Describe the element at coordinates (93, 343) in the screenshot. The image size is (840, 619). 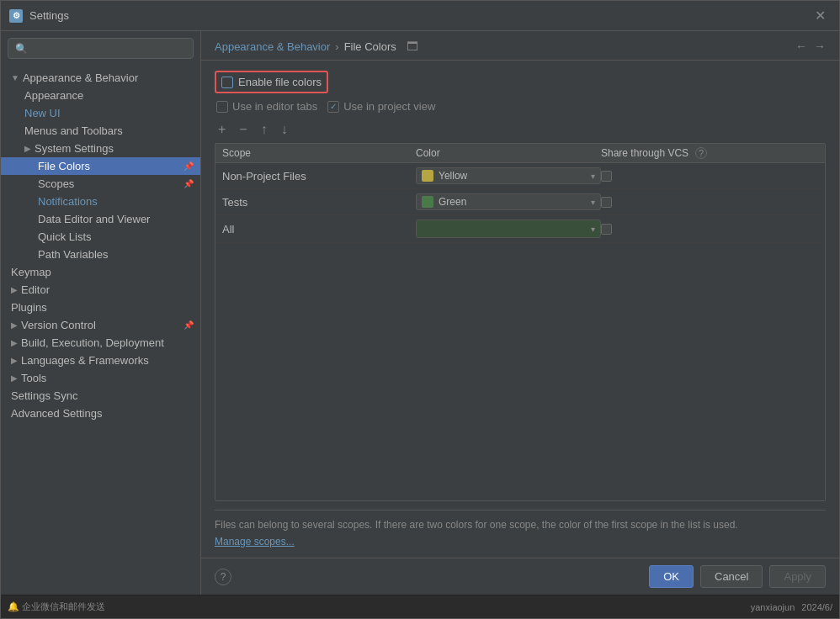
I see `sidebar-item-label: Build, Execution, Deployment` at that location.